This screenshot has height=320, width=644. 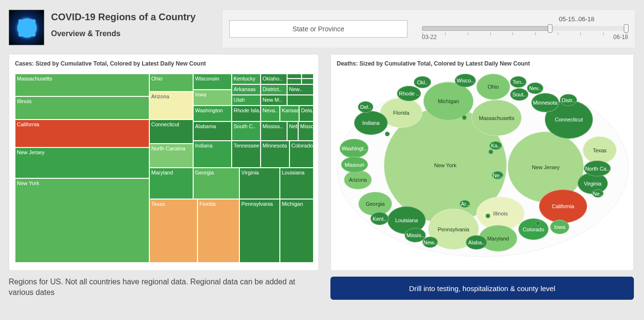 What do you see at coordinates (171, 132) in the screenshot?
I see `treemap-cell: Connecticut` at bounding box center [171, 132].